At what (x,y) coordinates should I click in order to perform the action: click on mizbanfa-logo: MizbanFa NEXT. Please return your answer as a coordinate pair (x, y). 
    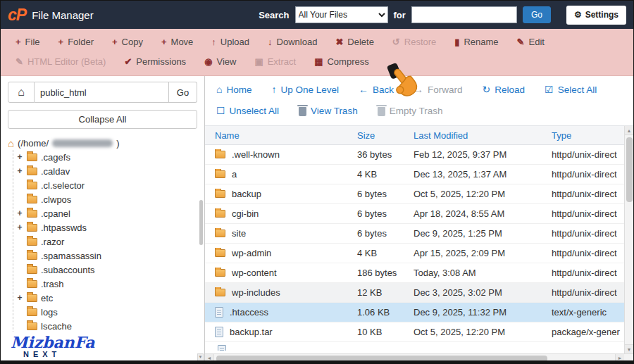
    Looking at the image, I should click on (103, 347).